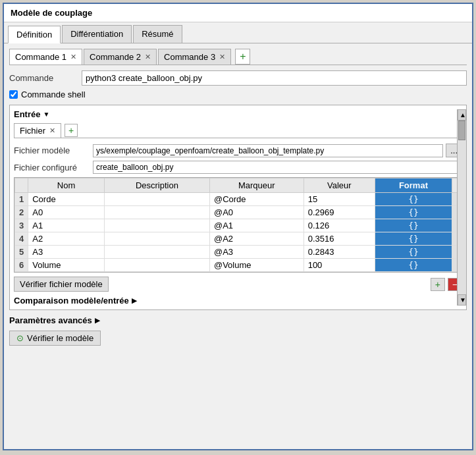 The image size is (476, 455). What do you see at coordinates (66, 265) in the screenshot?
I see `cell-nom: Volume` at bounding box center [66, 265].